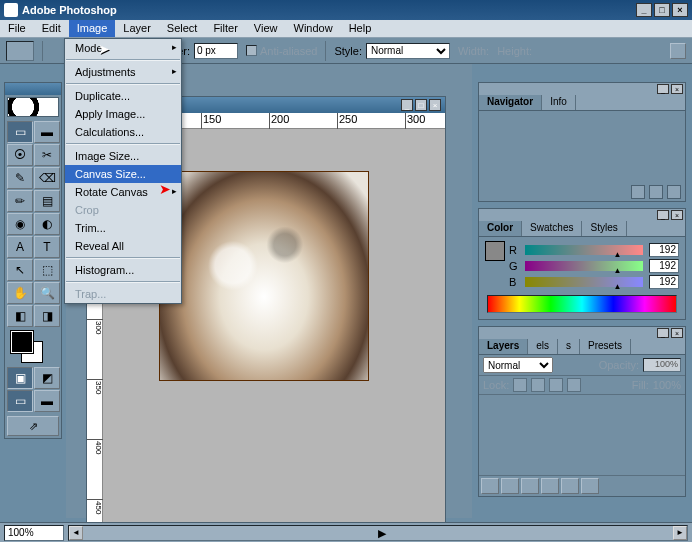 The image size is (692, 542). What do you see at coordinates (510, 486) in the screenshot?
I see `layer-mask-icon` at bounding box center [510, 486].